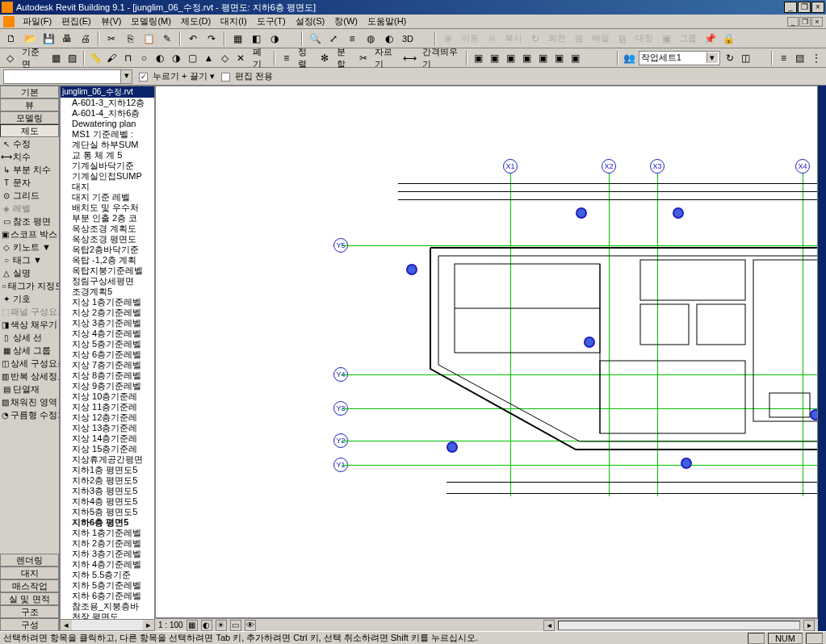  I want to click on wsgray-button: ◫, so click(746, 58).